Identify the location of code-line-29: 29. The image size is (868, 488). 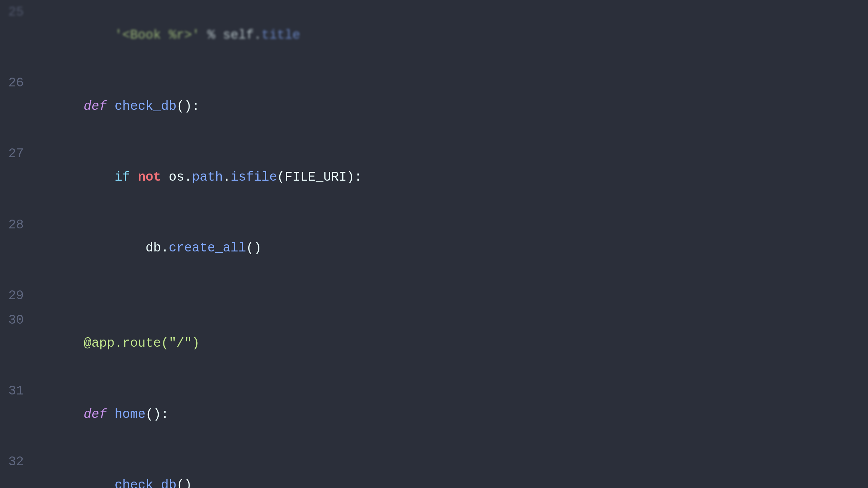
(434, 296).